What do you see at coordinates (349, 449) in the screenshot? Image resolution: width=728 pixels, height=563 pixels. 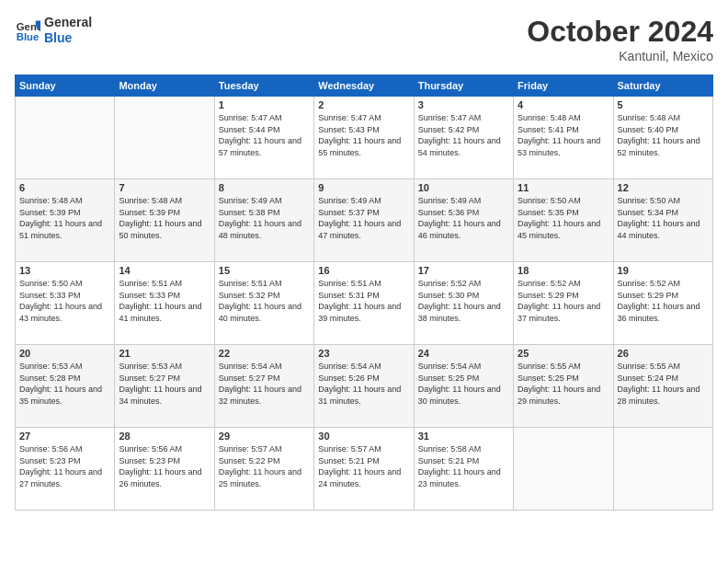 I see `sunrise: Sunrise: 5:57 AM` at bounding box center [349, 449].